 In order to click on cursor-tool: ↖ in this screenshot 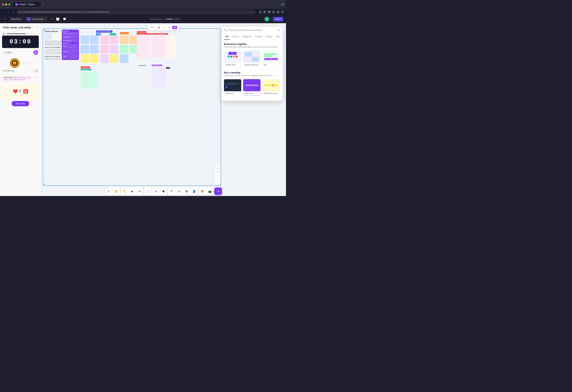, I will do `click(109, 191)`.